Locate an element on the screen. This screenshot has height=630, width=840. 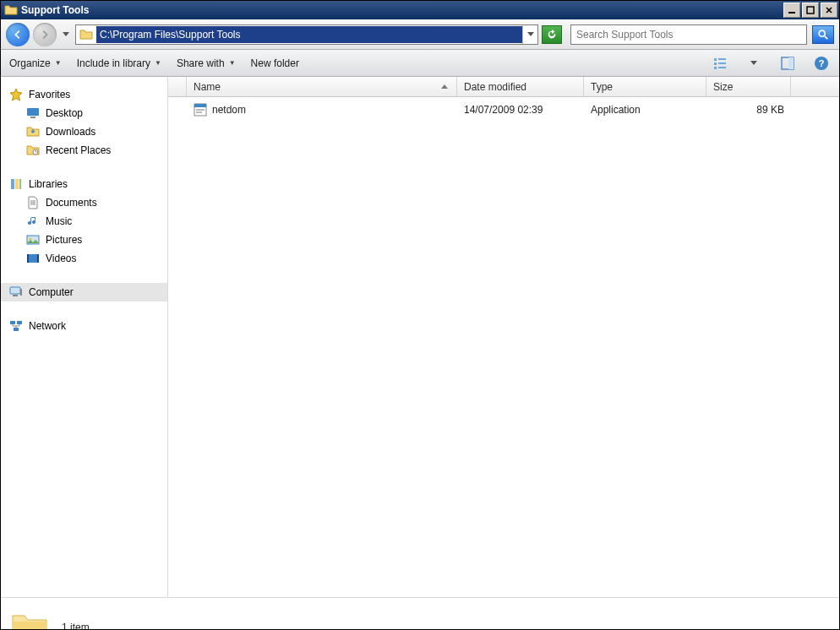
back-button is located at coordinates (18, 35).